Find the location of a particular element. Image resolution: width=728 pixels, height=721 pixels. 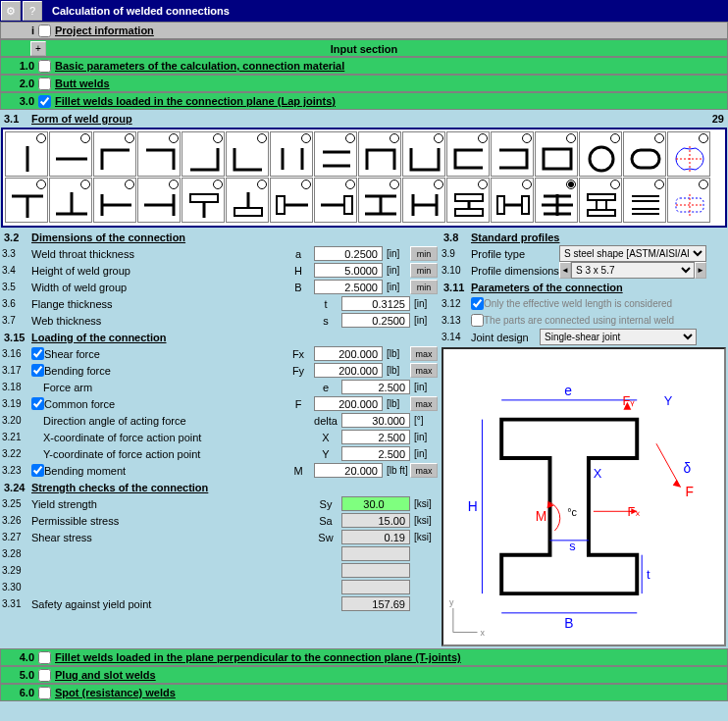

moment-checkbox is located at coordinates (37, 471).